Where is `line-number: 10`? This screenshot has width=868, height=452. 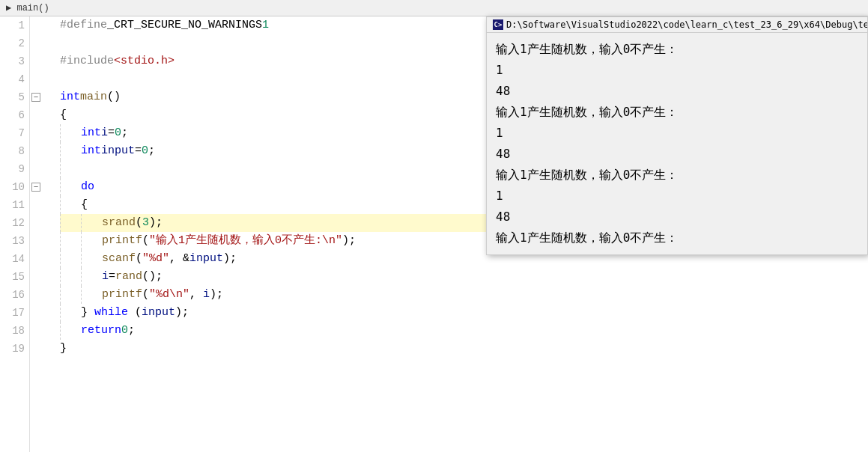 line-number: 10 is located at coordinates (12, 187).